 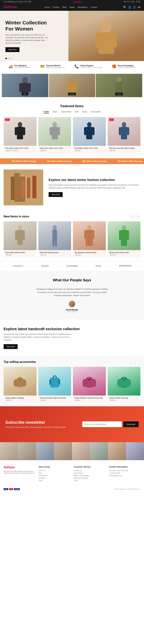 I want to click on product-info: Gray color cotton men T-shirt $00.00, so click(x=55, y=150).